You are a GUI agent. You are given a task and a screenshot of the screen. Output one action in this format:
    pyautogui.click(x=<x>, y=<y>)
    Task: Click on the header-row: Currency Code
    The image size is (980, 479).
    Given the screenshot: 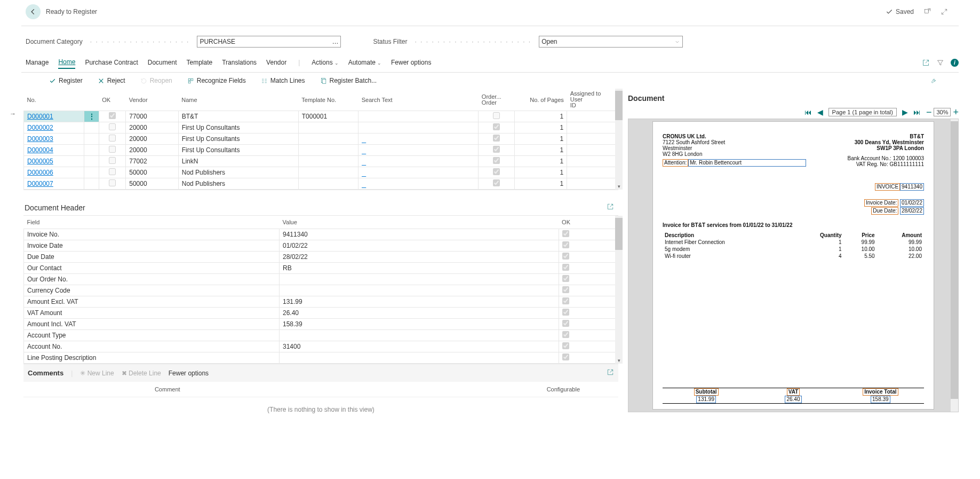 What is the action you would take?
    pyautogui.click(x=321, y=290)
    